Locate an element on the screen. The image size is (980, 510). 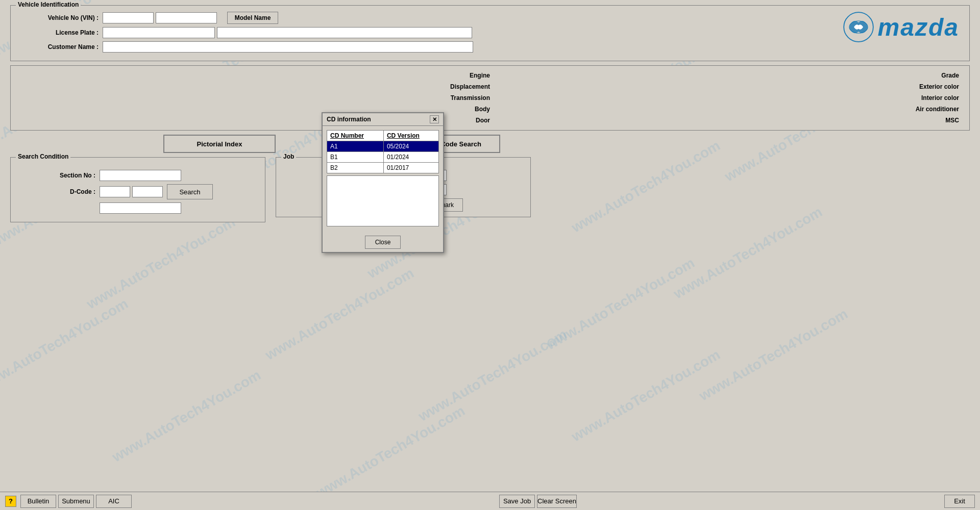
cd-empty-area is located at coordinates (383, 201).